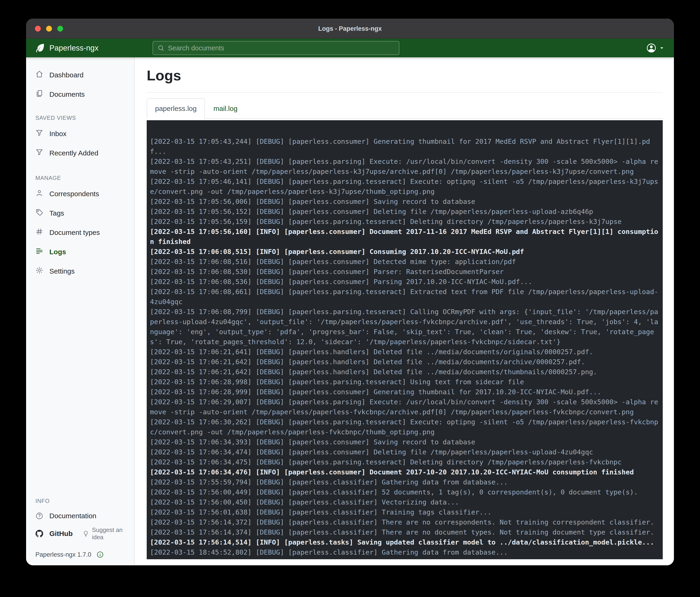  What do you see at coordinates (405, 222) in the screenshot?
I see `log-line: [2022-03-15 17:05:56,159] [DEBUG] [paper…` at bounding box center [405, 222].